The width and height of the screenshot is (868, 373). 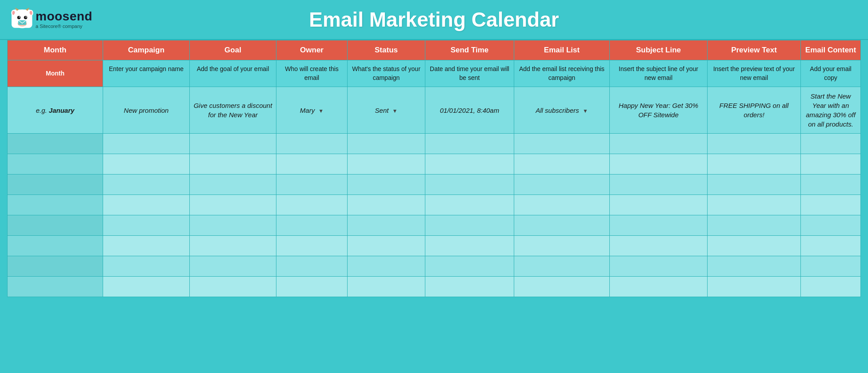 What do you see at coordinates (659, 74) in the screenshot?
I see `desc-subject: Insert the subject line of your new emai…` at bounding box center [659, 74].